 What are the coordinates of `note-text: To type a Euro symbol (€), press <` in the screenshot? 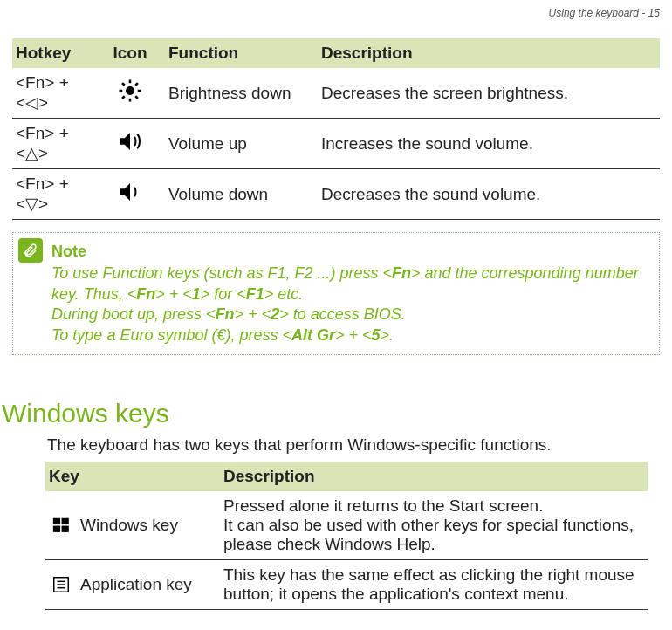 It's located at (171, 335).